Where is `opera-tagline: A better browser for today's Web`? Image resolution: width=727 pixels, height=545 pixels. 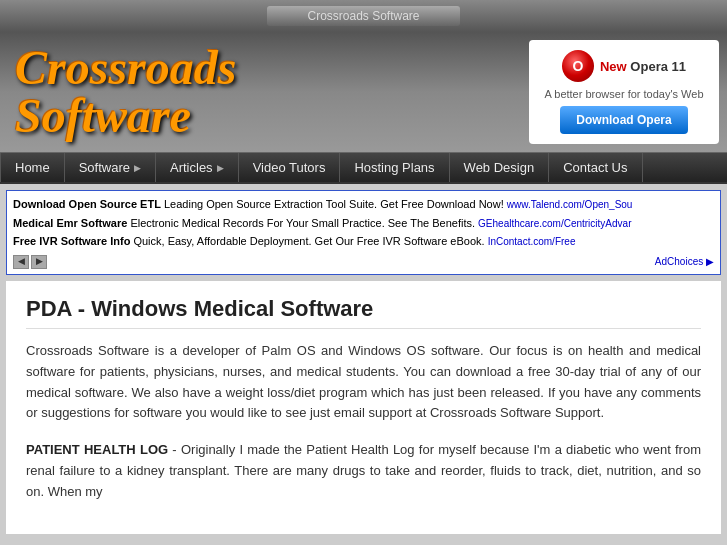 opera-tagline: A better browser for today's Web is located at coordinates (624, 94).